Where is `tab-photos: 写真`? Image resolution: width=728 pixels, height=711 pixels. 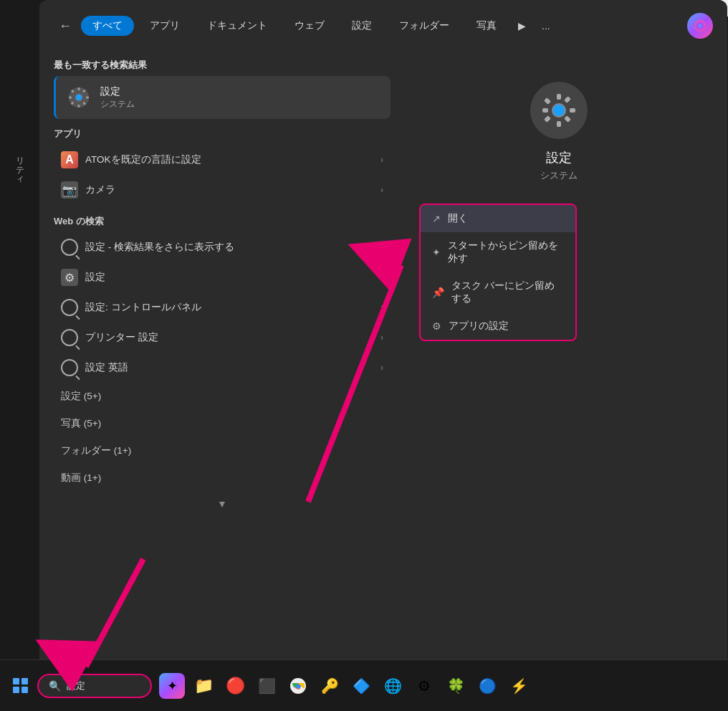
tab-photos: 写真 is located at coordinates (487, 26).